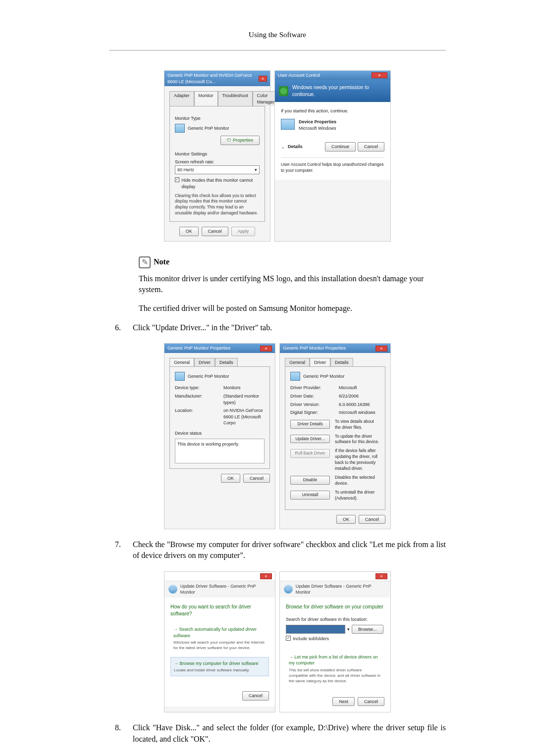 The width and height of the screenshot is (535, 756). Describe the element at coordinates (288, 638) in the screenshot. I see `include-subfolders-checkbox: ✓` at that location.